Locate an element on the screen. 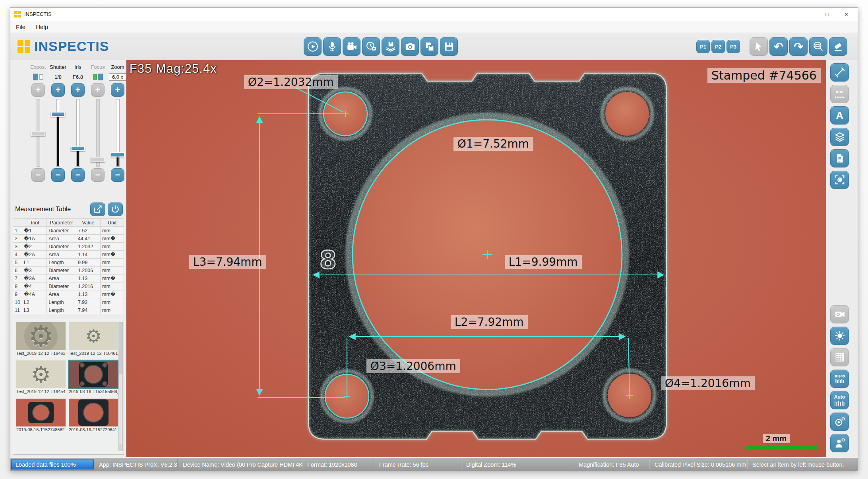 This screenshot has width=868, height=479. iris-increase-button: + is located at coordinates (78, 90).